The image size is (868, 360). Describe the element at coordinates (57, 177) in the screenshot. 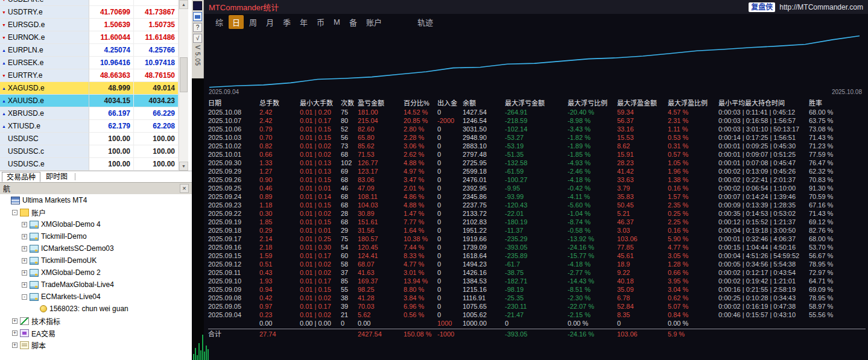

I see `tab-tick-chart: 即时图` at that location.